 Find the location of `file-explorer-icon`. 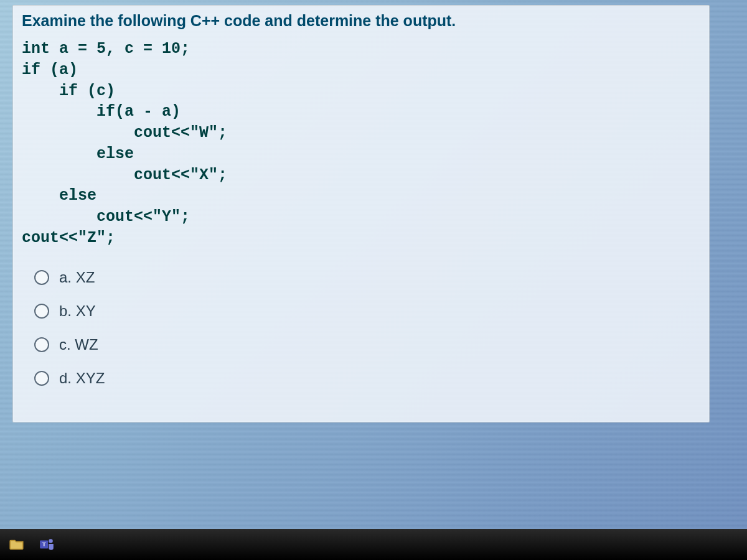

file-explorer-icon is located at coordinates (17, 544).